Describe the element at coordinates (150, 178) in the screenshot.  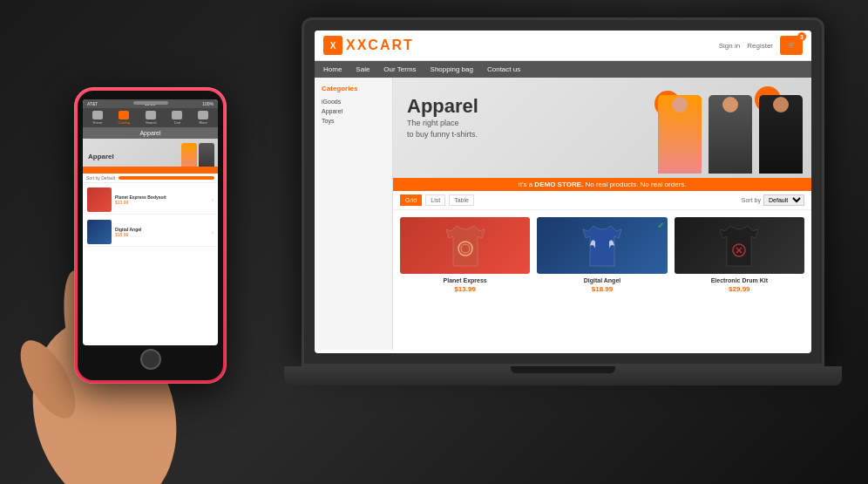
I see `phone-sort-bar: Sort by Default` at that location.